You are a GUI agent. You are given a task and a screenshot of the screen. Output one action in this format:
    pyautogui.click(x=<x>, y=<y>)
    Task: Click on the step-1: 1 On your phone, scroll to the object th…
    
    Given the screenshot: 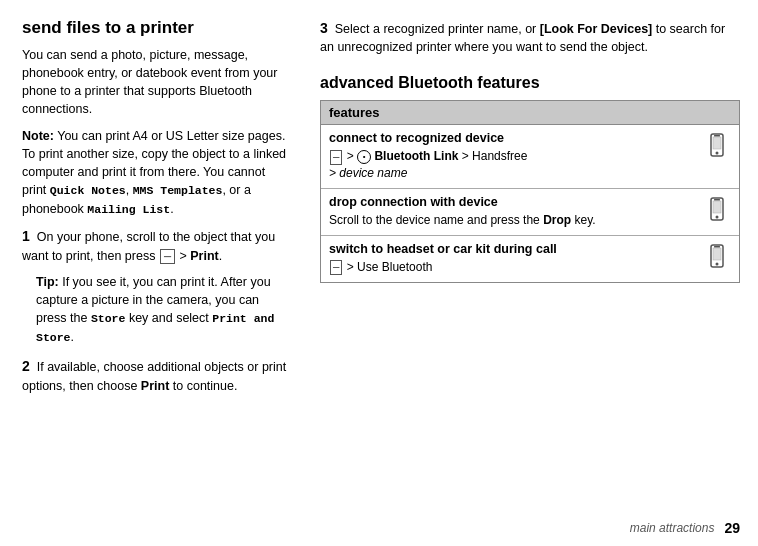 What is the action you would take?
    pyautogui.click(x=157, y=286)
    